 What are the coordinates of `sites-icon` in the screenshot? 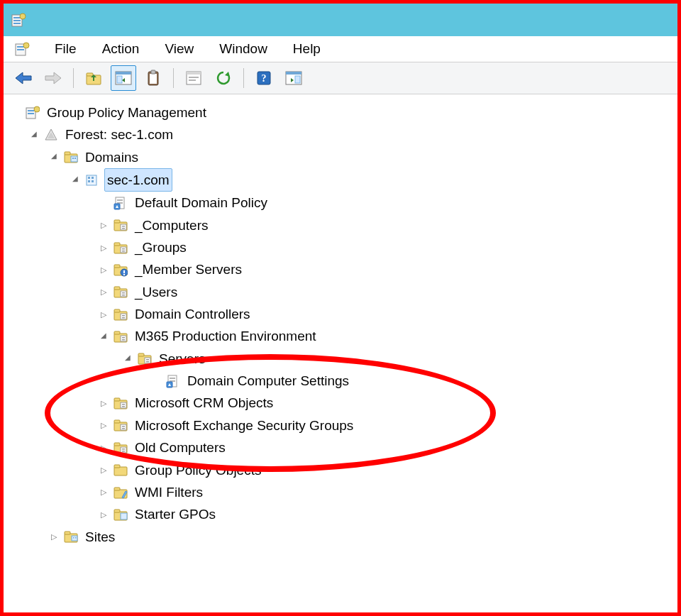 It's located at (71, 537).